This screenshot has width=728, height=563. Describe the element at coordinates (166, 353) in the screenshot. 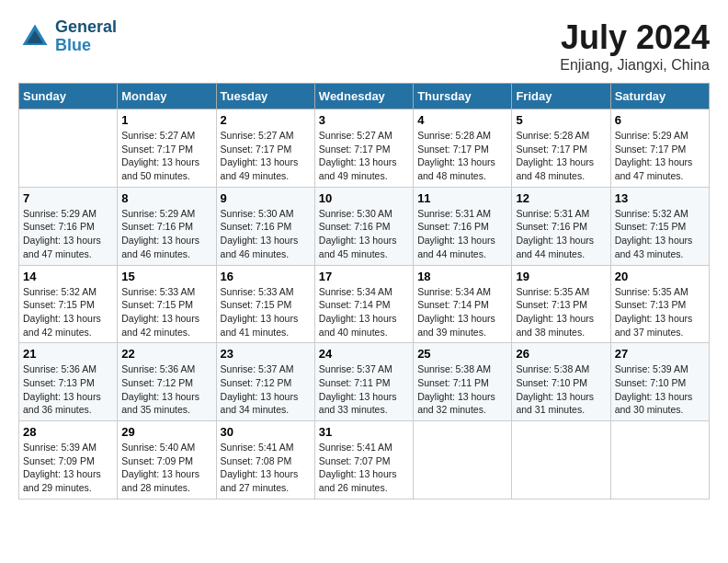

I see `day-number: 22` at that location.